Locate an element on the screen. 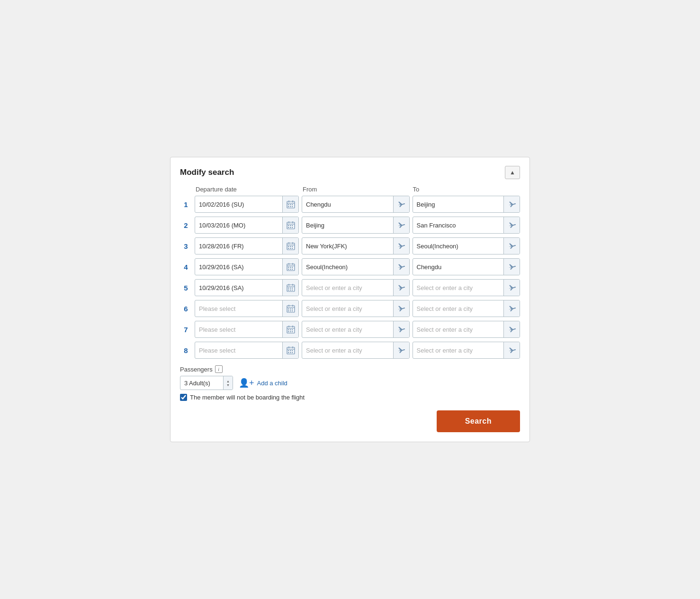 The height and width of the screenshot is (599, 700). row-number-6: 6 is located at coordinates (186, 309).